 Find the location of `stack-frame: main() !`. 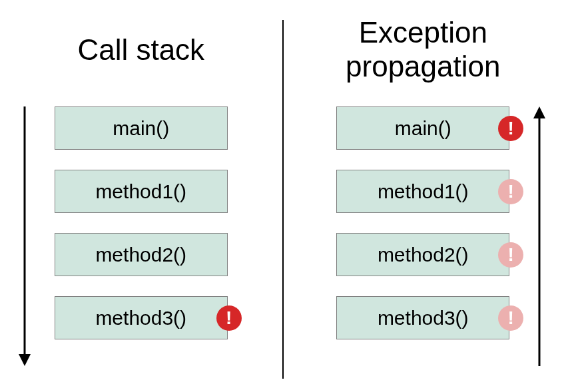

stack-frame: main() ! is located at coordinates (423, 128).